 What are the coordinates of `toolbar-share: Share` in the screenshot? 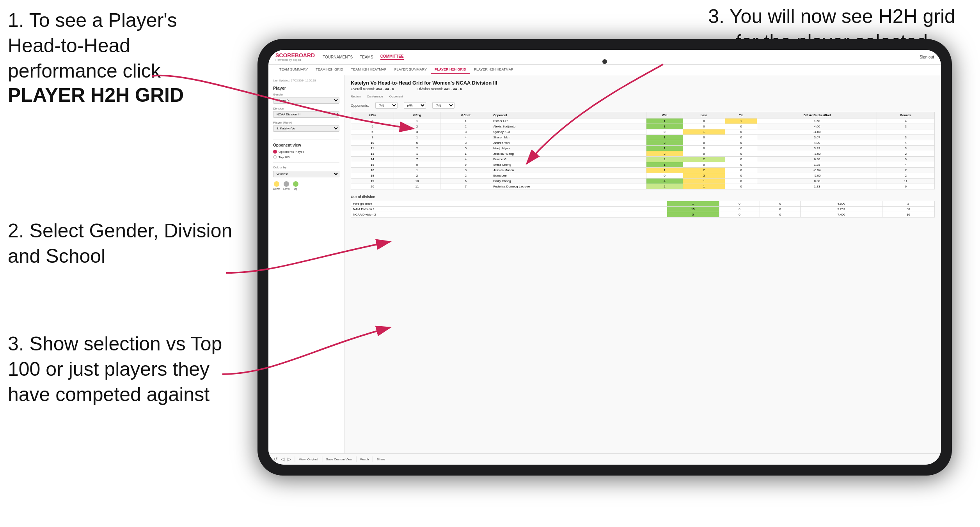 It's located at (381, 459).